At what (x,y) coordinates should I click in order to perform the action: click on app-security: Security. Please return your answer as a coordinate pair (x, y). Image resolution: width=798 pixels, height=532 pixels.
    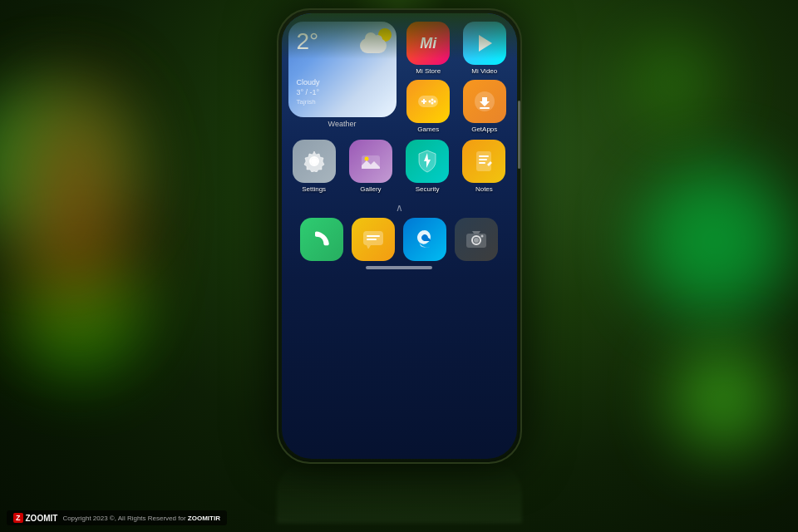
    Looking at the image, I should click on (427, 166).